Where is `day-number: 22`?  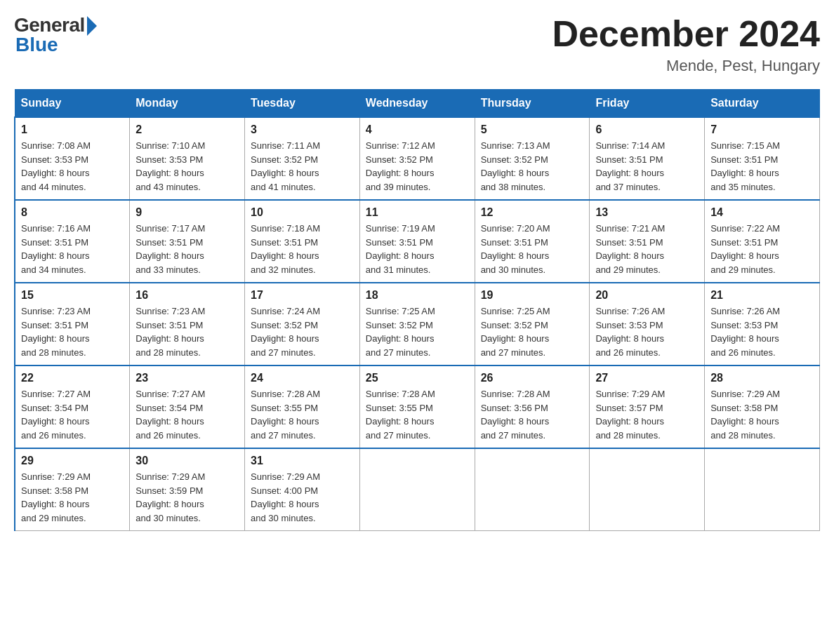
day-number: 22 is located at coordinates (72, 378).